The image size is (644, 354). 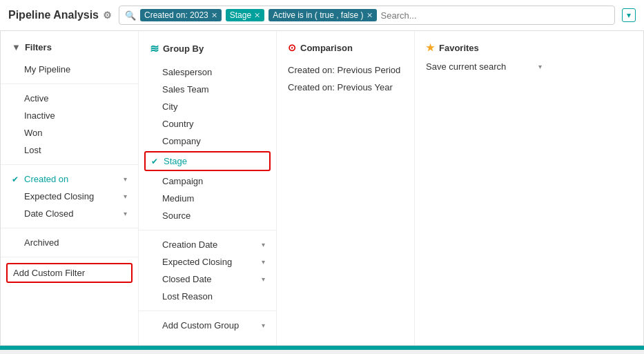 I want to click on favorites-header: ★ Favorites, so click(x=484, y=52).